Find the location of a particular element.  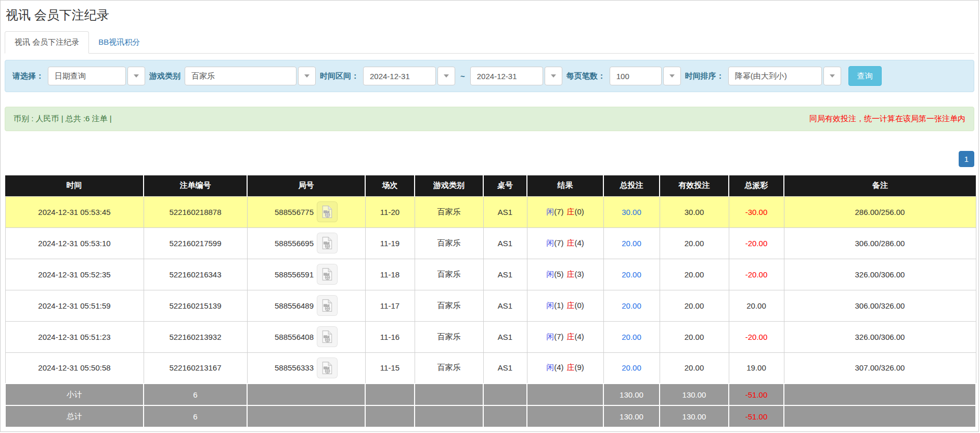

player-score: (4) is located at coordinates (559, 367).